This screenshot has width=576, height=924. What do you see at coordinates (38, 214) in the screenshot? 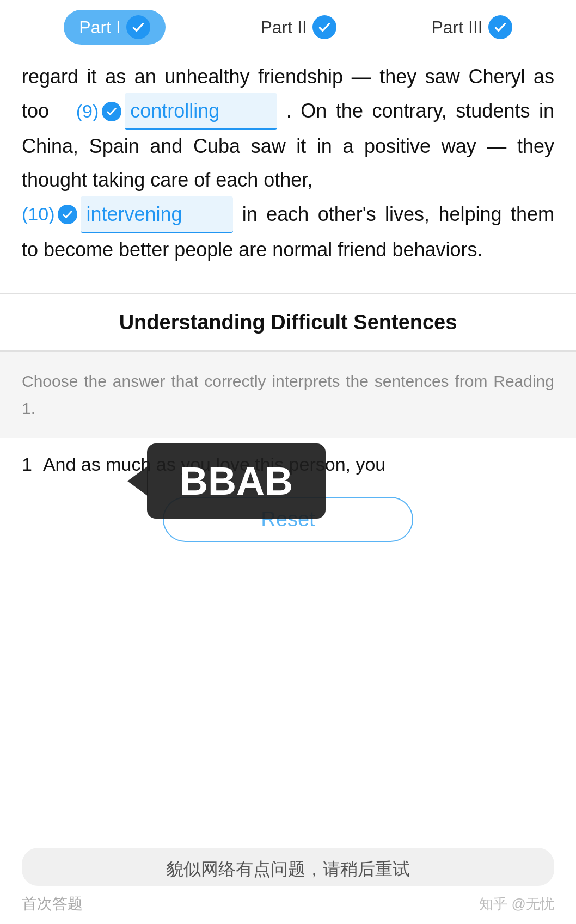
I see `fill-10-number: (10)` at bounding box center [38, 214].